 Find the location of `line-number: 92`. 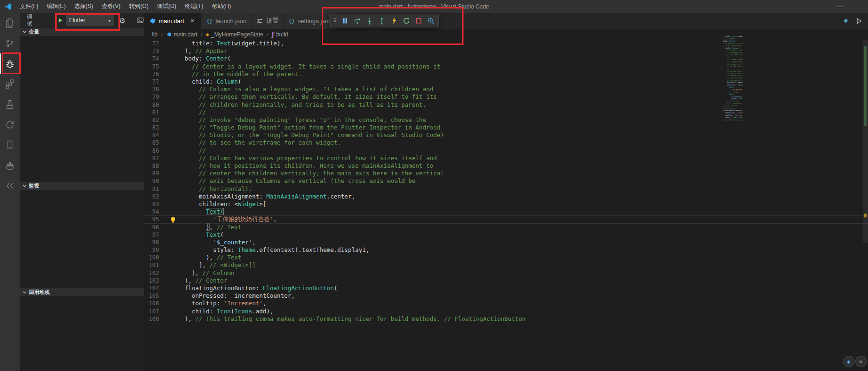

line-number: 92 is located at coordinates (152, 197).